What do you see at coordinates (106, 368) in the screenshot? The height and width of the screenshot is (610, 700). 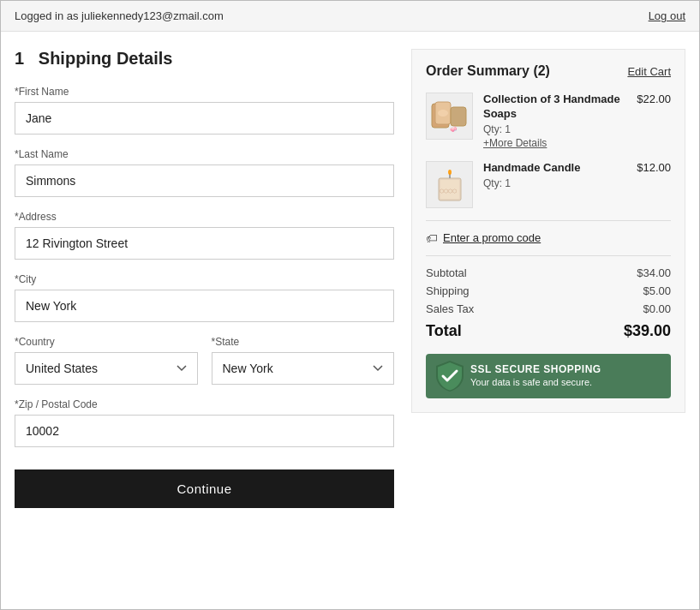 I see `country-select: United States Canada United Kingdom` at bounding box center [106, 368].